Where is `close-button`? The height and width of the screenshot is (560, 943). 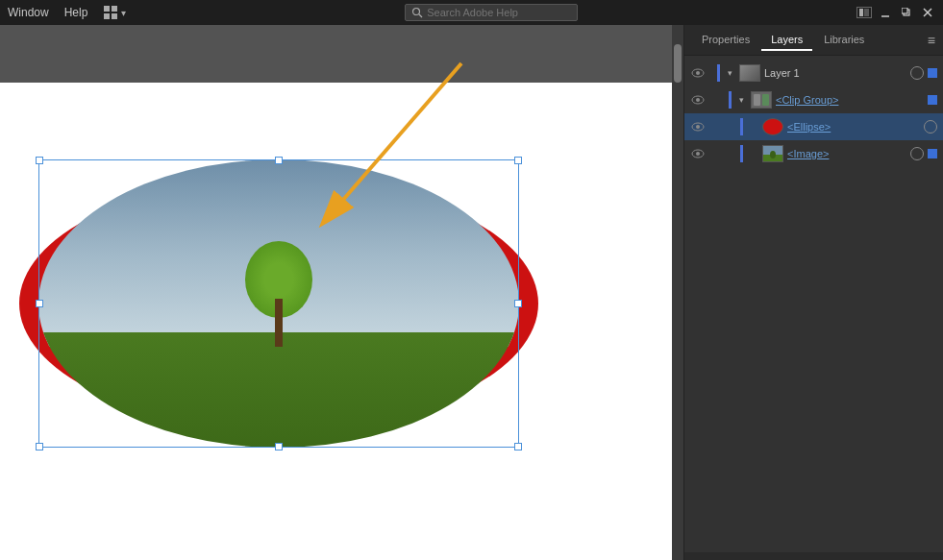 close-button is located at coordinates (928, 12).